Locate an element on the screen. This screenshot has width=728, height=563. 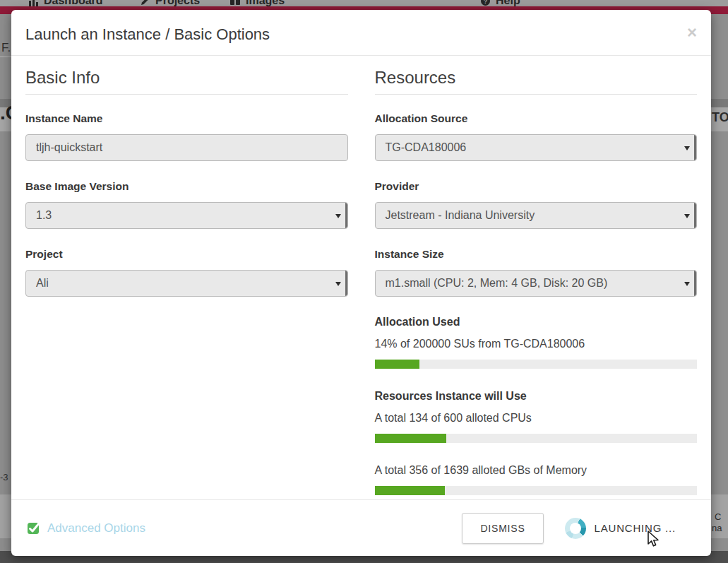
help-icon: ? is located at coordinates (486, 3).